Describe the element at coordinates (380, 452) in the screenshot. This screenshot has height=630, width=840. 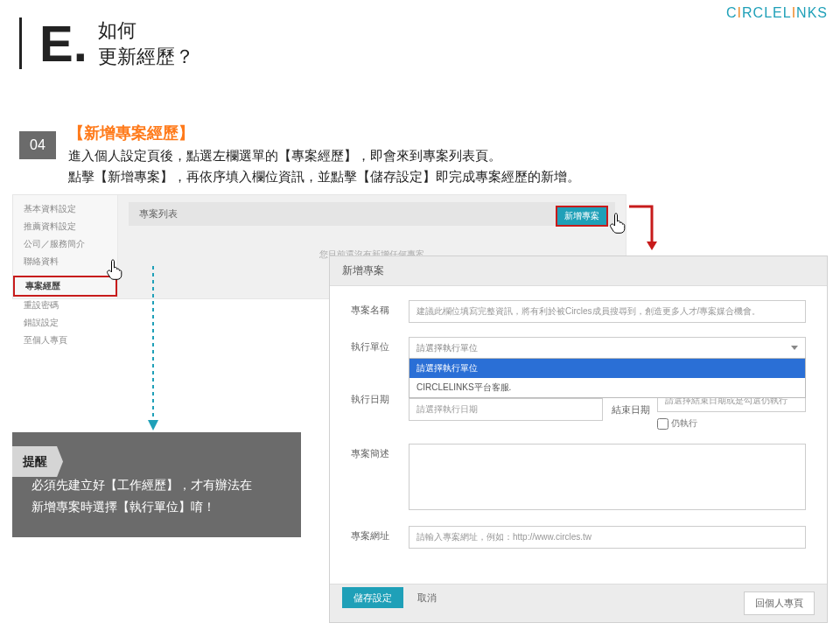
I see `field-label: 專案簡述` at that location.